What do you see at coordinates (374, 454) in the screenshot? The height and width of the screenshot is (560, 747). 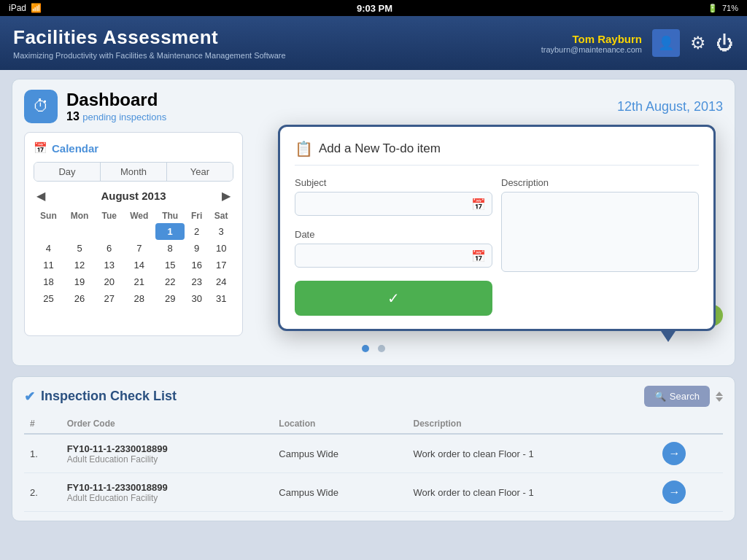 I see `table-row: 1. FY10-11-1-2330018899 Adult Education …` at bounding box center [374, 454].